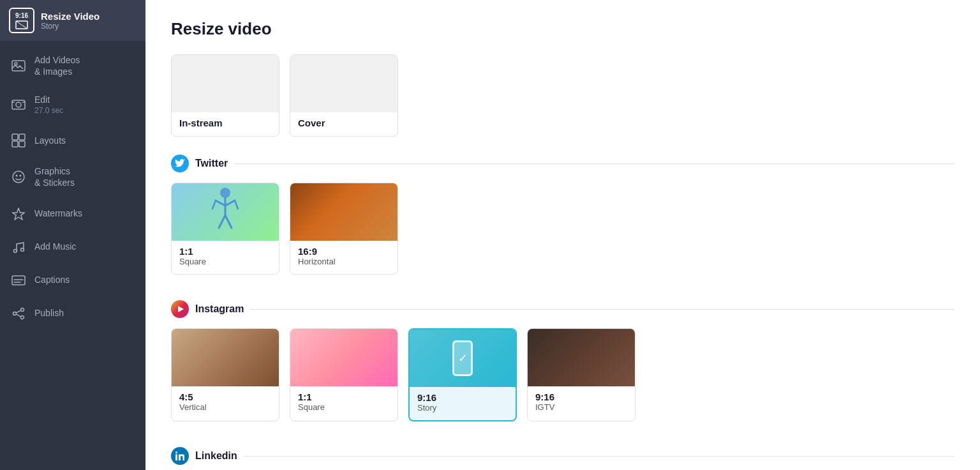 The width and height of the screenshot is (980, 470). What do you see at coordinates (225, 212) in the screenshot?
I see `yoga-thumbnail` at bounding box center [225, 212].